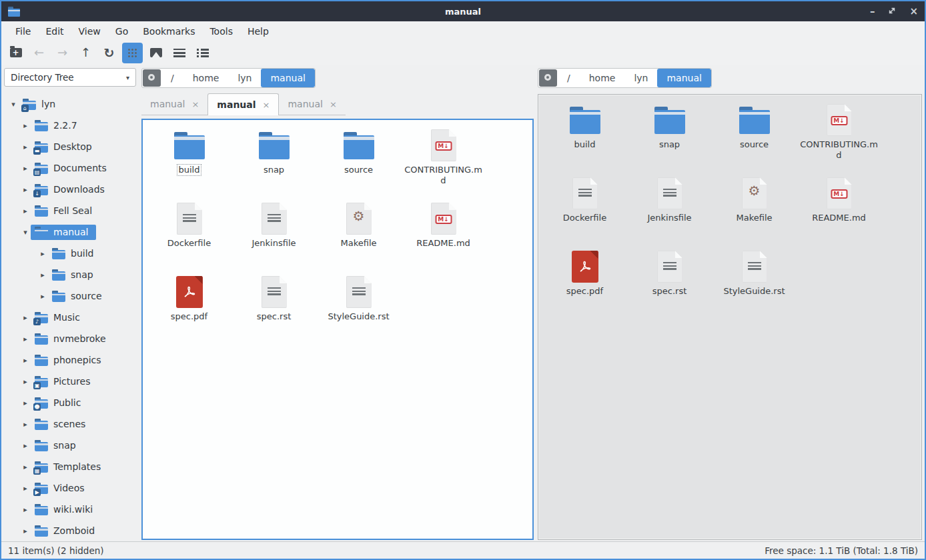 The height and width of the screenshot is (560, 926). Describe the element at coordinates (873, 12) in the screenshot. I see `minimize-button: –` at that location.